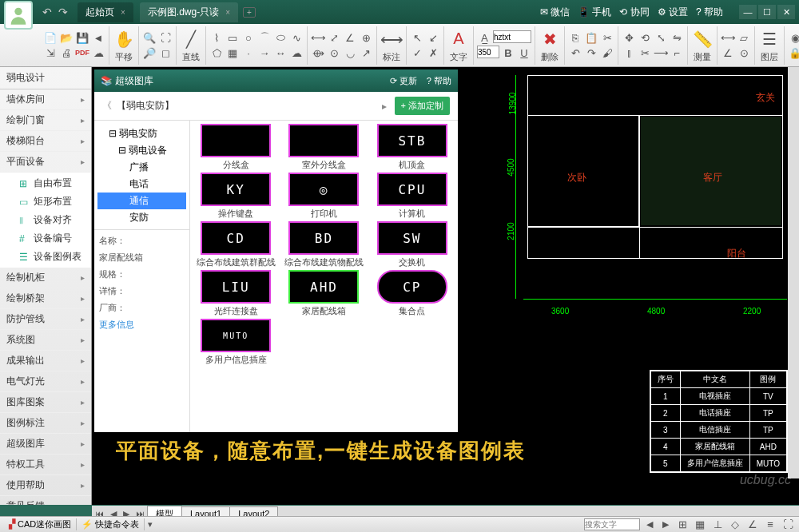 This screenshot has width=799, height=532. I want to click on fillet-icon: ⌐, so click(677, 53).